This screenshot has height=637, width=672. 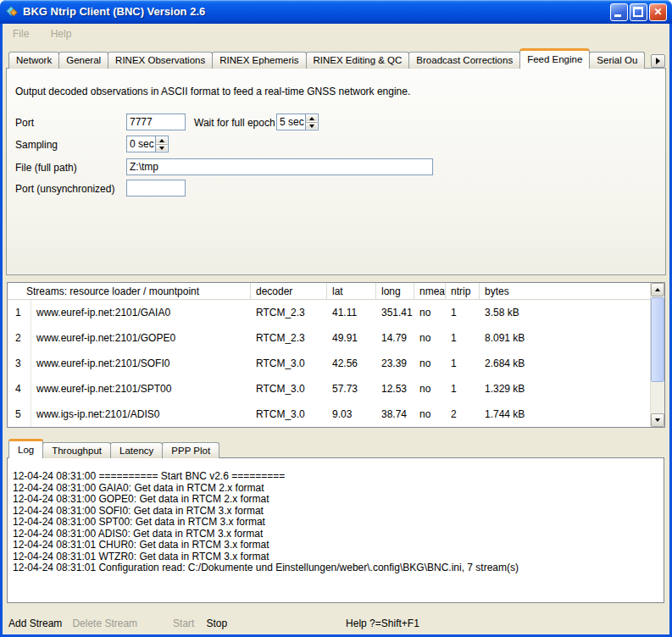 What do you see at coordinates (329, 291) in the screenshot?
I see `streams-table-header: Streams: resource loader / mountpoint de…` at bounding box center [329, 291].